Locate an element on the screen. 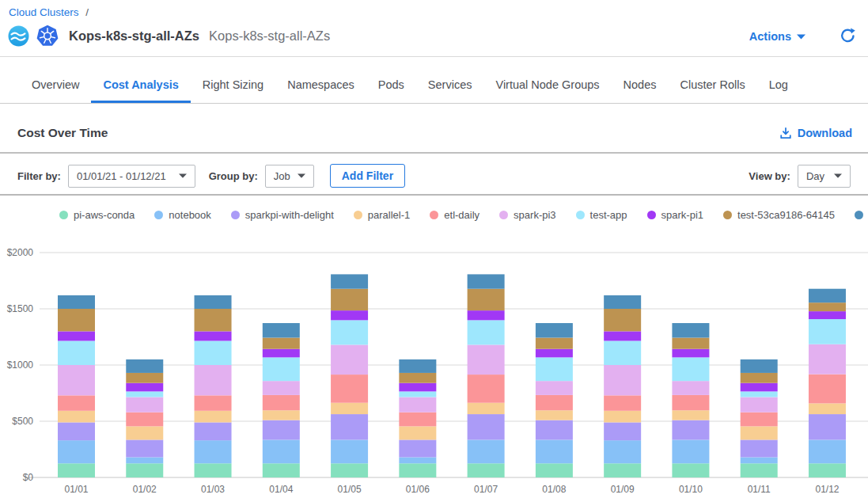 This screenshot has height=502, width=868. download-button: Download is located at coordinates (816, 133).